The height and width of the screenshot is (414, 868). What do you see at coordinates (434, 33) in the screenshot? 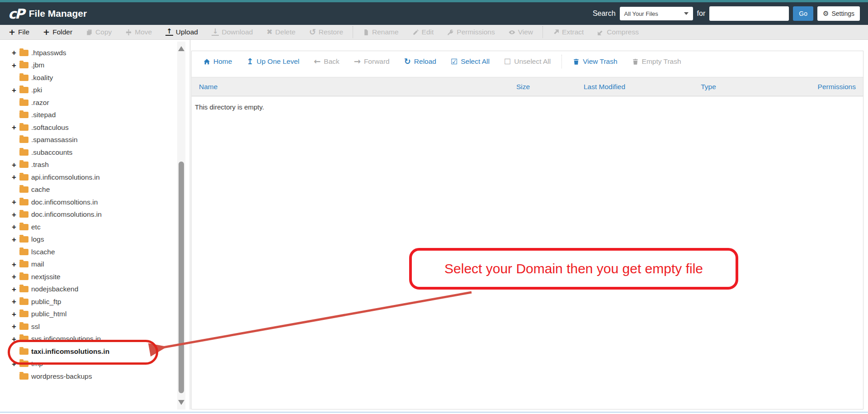
I see `file-actions-toolbar: +File+FolderCopyMove↑Upload↓Download✖Del…` at bounding box center [434, 33].